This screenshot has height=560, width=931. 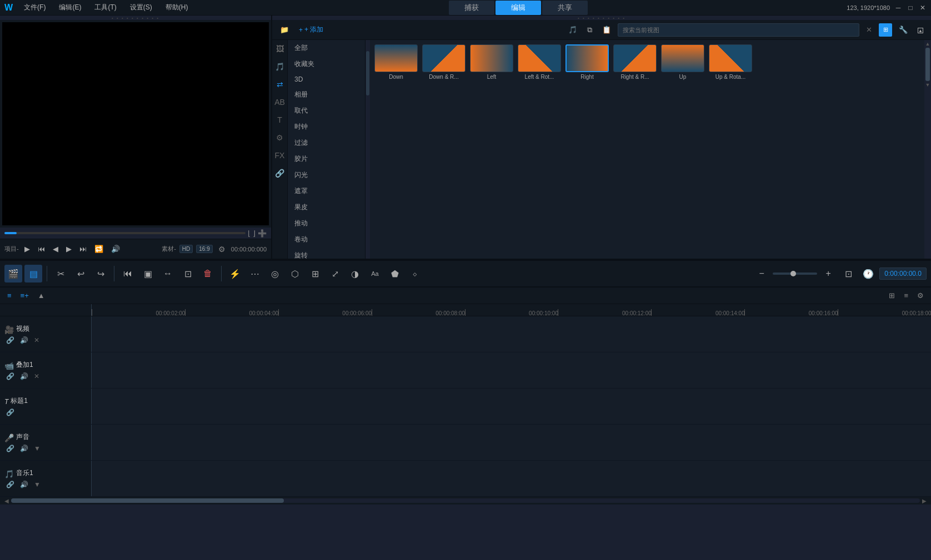 What do you see at coordinates (327, 191) in the screenshot?
I see `category-mask: 遮罩` at bounding box center [327, 191].